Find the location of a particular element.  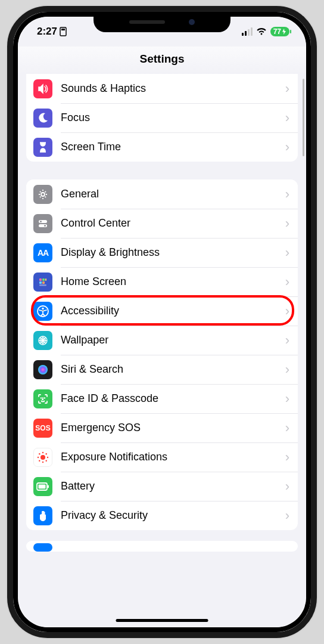

status-time: 2:27 is located at coordinates (47, 32).